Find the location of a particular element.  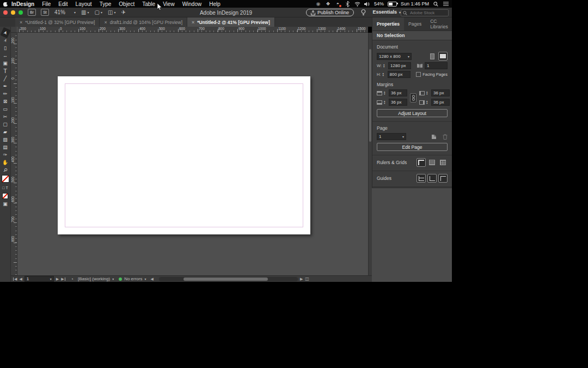

stock-button: St is located at coordinates (45, 12).